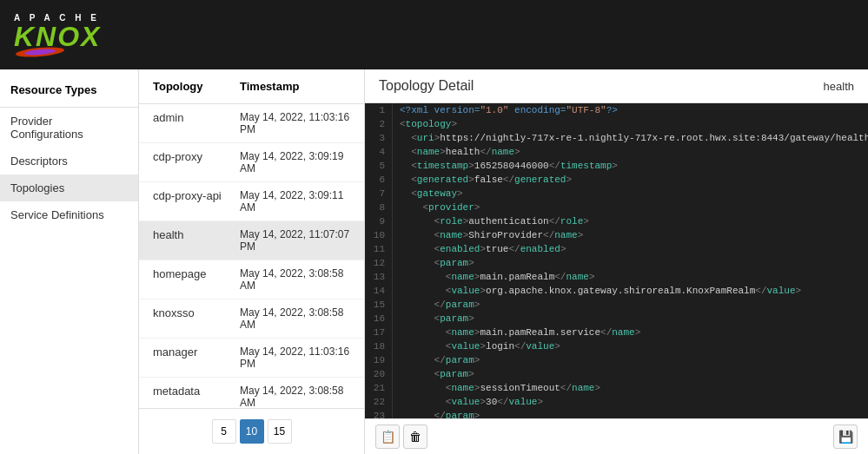 Image resolution: width=868 pixels, height=454 pixels. What do you see at coordinates (379, 291) in the screenshot?
I see `line-number: 14` at bounding box center [379, 291].